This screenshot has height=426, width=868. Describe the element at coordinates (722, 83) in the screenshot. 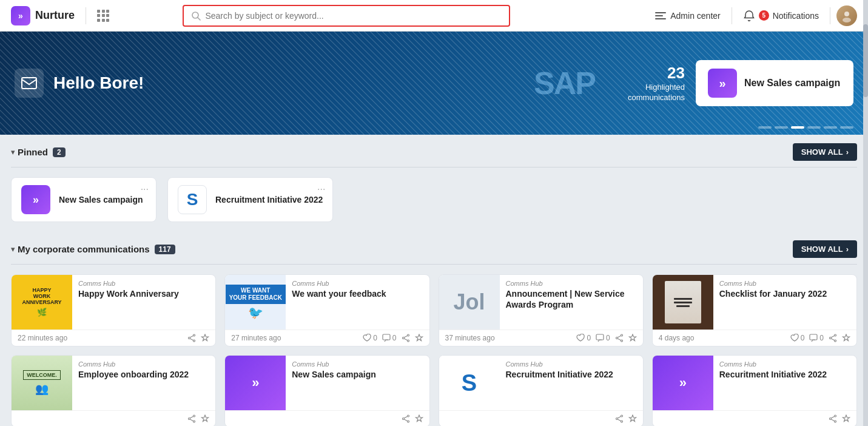

I see `featured-card-icon: »` at that location.